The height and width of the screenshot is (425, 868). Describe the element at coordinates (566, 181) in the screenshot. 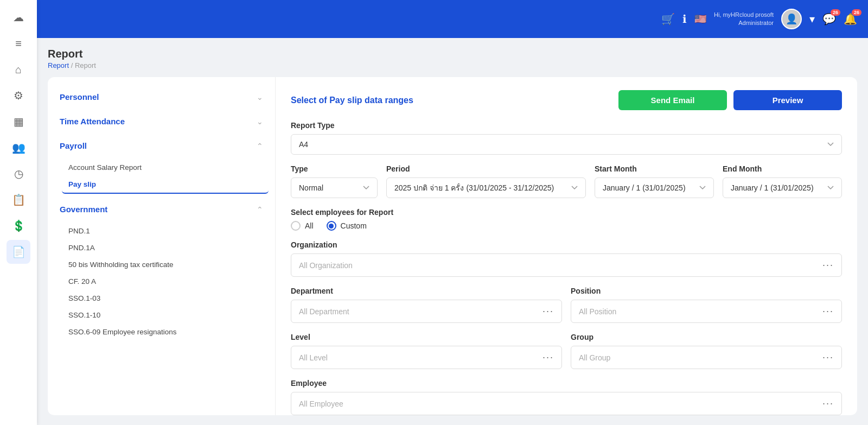

I see `type-period-row: Type Normal Special Period 2025 ปกติ จ่า…` at that location.